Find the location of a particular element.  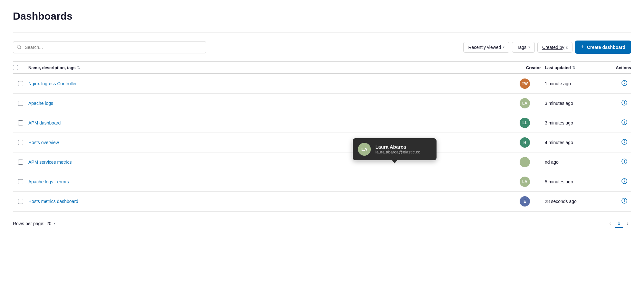

plus-icon: + is located at coordinates (582, 47).